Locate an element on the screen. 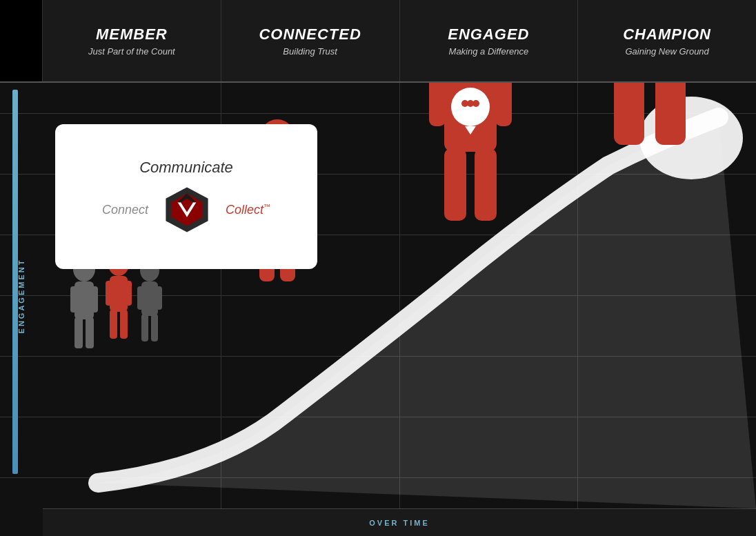 Image resolution: width=756 pixels, height=536 pixels. header-col-engaged: ENGAGED Making a Difference is located at coordinates (490, 41).